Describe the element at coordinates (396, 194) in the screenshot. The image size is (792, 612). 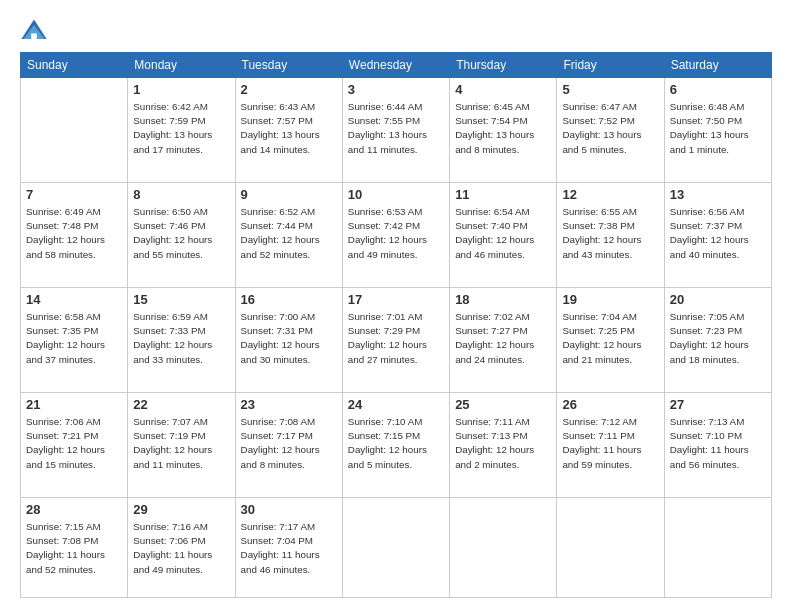
I see `day-number: 10` at that location.